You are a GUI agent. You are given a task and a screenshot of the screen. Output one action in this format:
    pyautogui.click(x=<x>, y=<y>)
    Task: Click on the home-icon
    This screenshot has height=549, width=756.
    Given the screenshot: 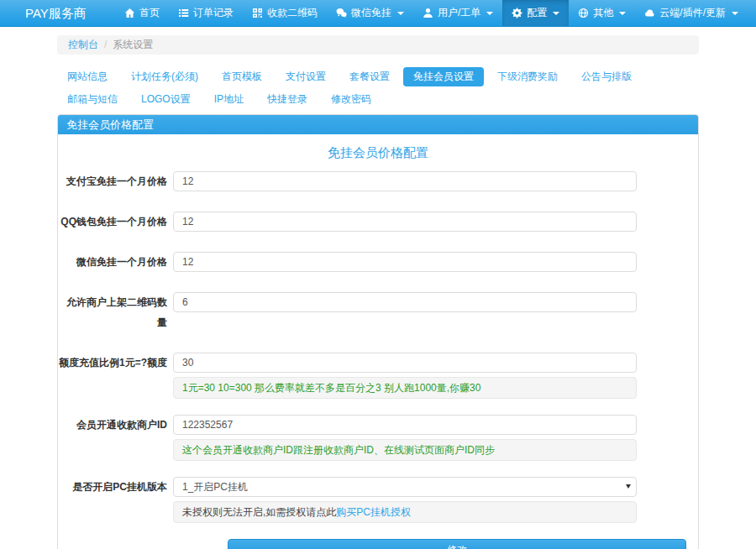 What is the action you would take?
    pyautogui.click(x=129, y=13)
    